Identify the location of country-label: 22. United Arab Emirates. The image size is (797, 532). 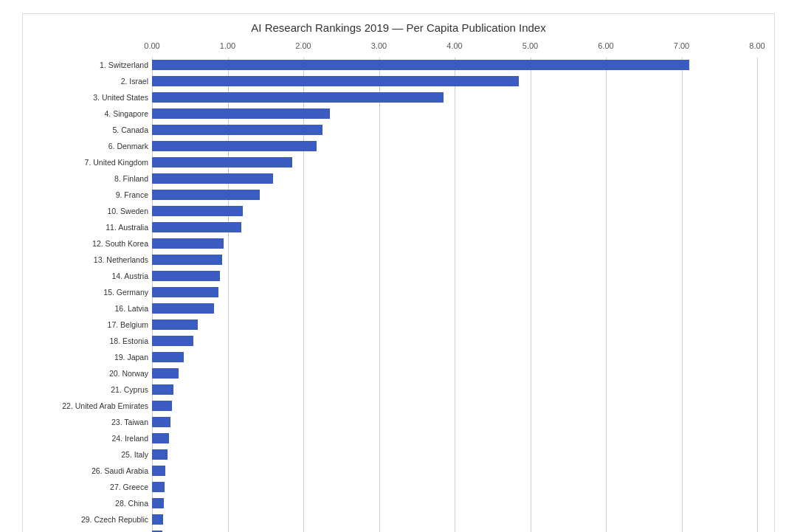
(92, 406).